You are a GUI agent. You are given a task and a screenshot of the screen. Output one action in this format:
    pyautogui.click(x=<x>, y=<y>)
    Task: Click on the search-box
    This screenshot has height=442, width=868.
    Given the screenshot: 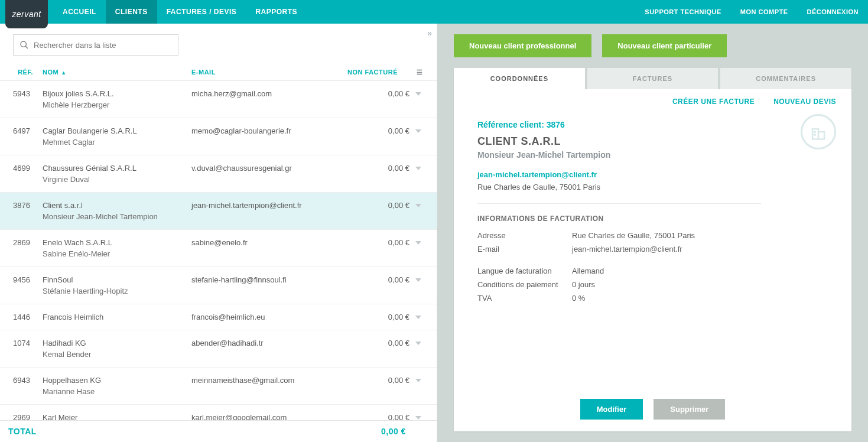 What is the action you would take?
    pyautogui.click(x=96, y=45)
    